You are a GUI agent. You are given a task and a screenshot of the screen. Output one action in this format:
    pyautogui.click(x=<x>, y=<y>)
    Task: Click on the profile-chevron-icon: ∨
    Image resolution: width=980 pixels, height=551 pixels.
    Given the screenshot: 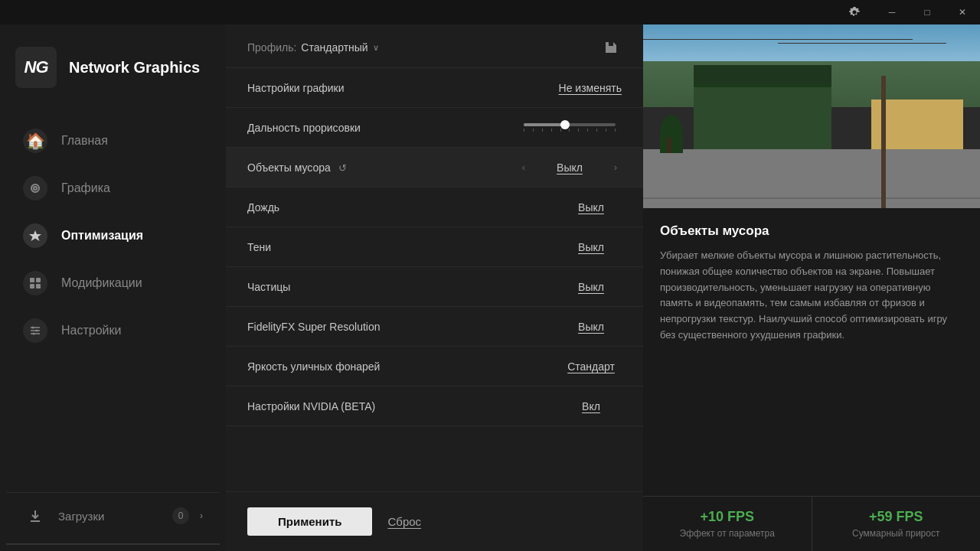 What is the action you would take?
    pyautogui.click(x=376, y=47)
    